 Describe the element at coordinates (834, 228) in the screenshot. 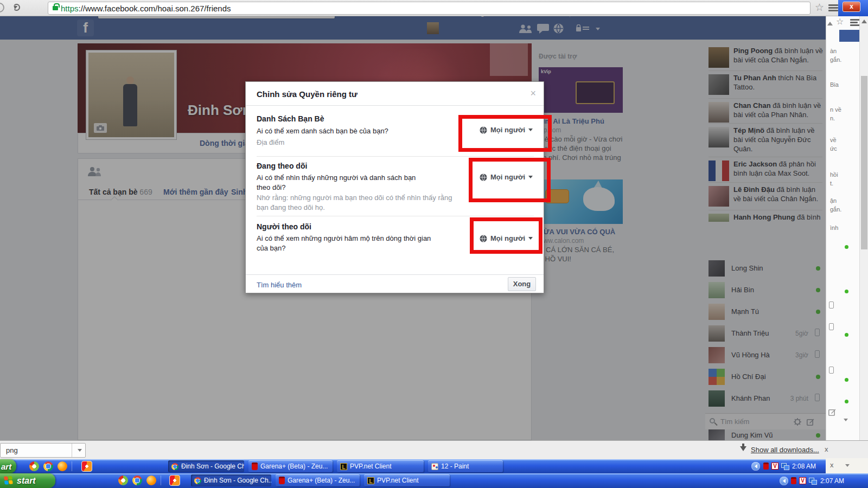

I see `text-fragment: ình` at that location.